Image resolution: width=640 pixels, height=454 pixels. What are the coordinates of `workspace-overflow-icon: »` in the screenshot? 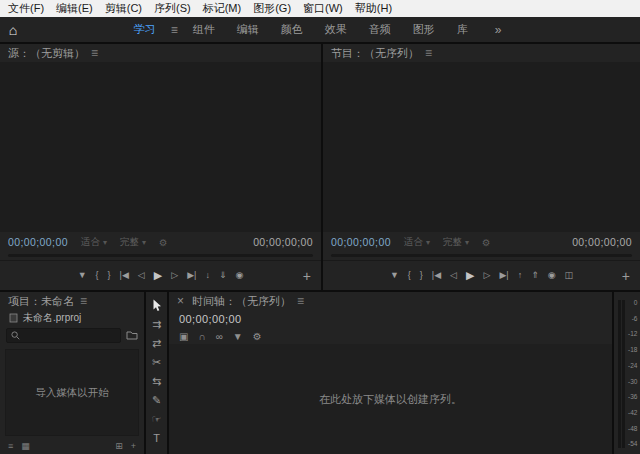 It's located at (498, 30).